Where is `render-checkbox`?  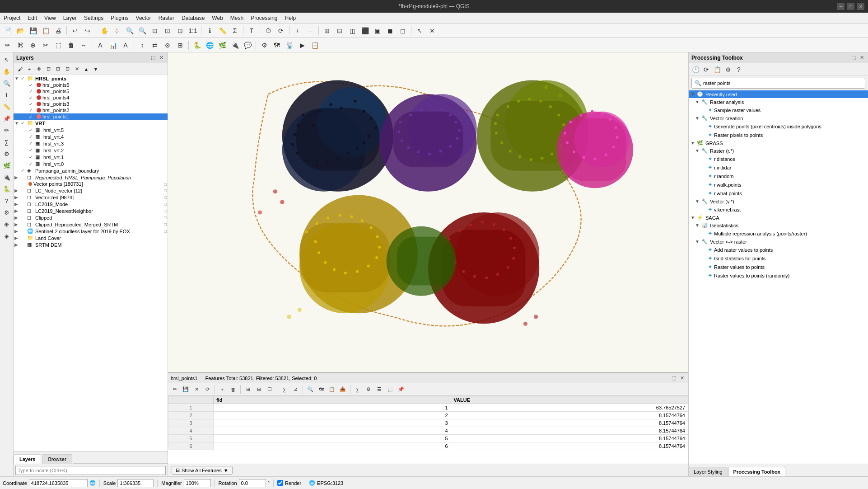
render-checkbox is located at coordinates (280, 483).